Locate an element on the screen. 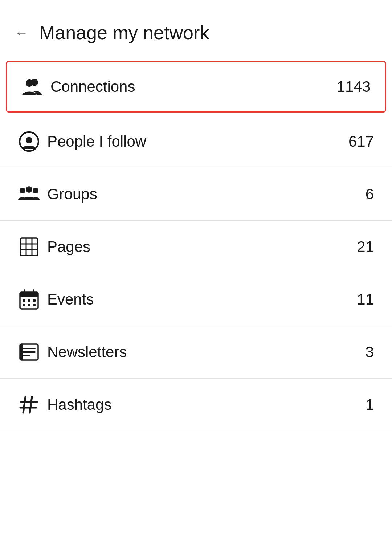 This screenshot has height=559, width=392. header: ← Manage my network is located at coordinates (196, 29).